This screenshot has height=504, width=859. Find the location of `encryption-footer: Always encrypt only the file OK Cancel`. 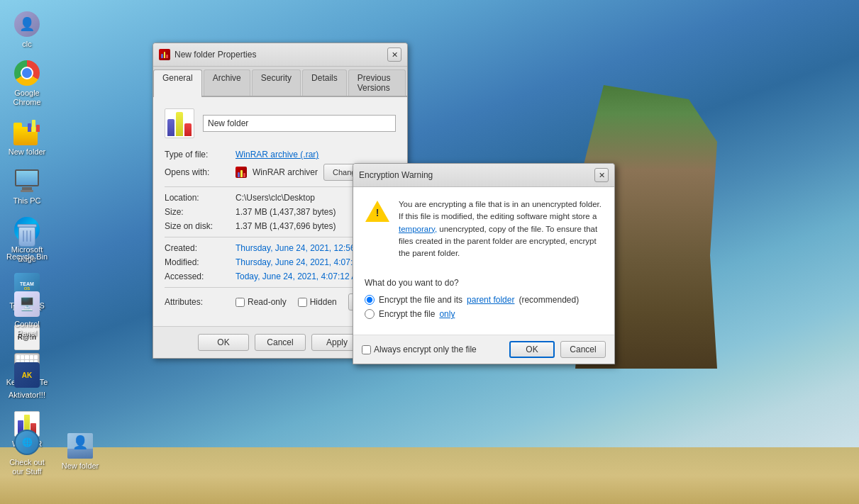

encryption-footer: Always encrypt only the file OK Cancel is located at coordinates (484, 349).